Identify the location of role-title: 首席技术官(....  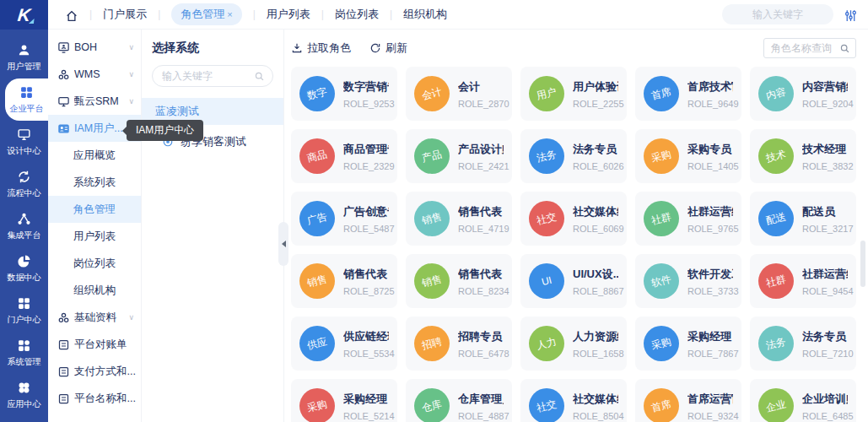
(710, 87).